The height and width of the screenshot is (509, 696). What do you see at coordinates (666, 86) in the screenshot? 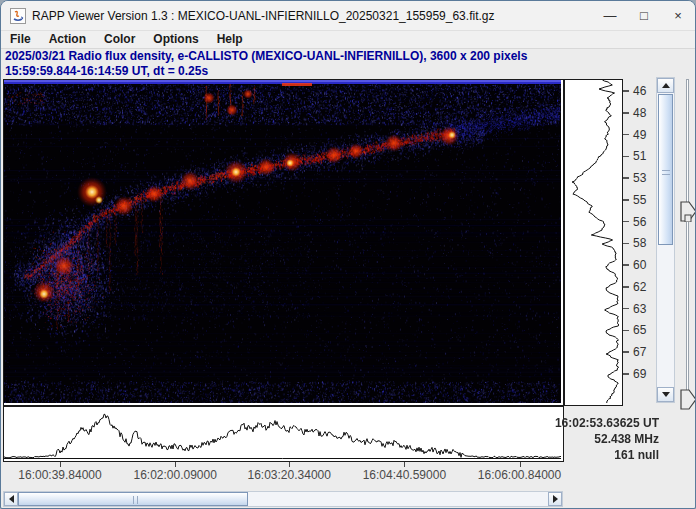
I see `scroll-up-button` at bounding box center [666, 86].